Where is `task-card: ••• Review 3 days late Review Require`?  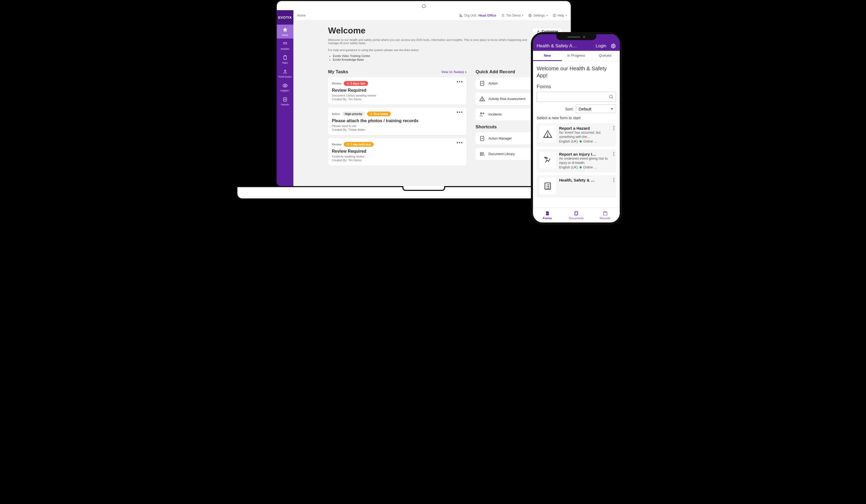
task-card: ••• Review 3 days late Review Require is located at coordinates (397, 91).